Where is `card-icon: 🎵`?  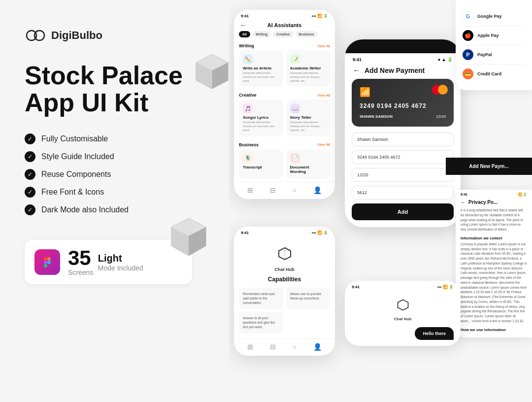 card-icon: 🎵 is located at coordinates (248, 108).